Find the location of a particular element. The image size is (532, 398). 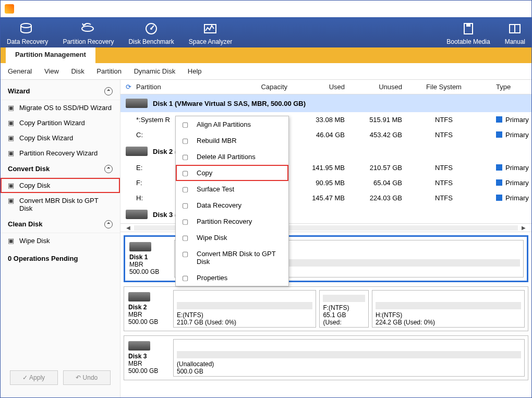

app-logo-icon is located at coordinates (9, 9).